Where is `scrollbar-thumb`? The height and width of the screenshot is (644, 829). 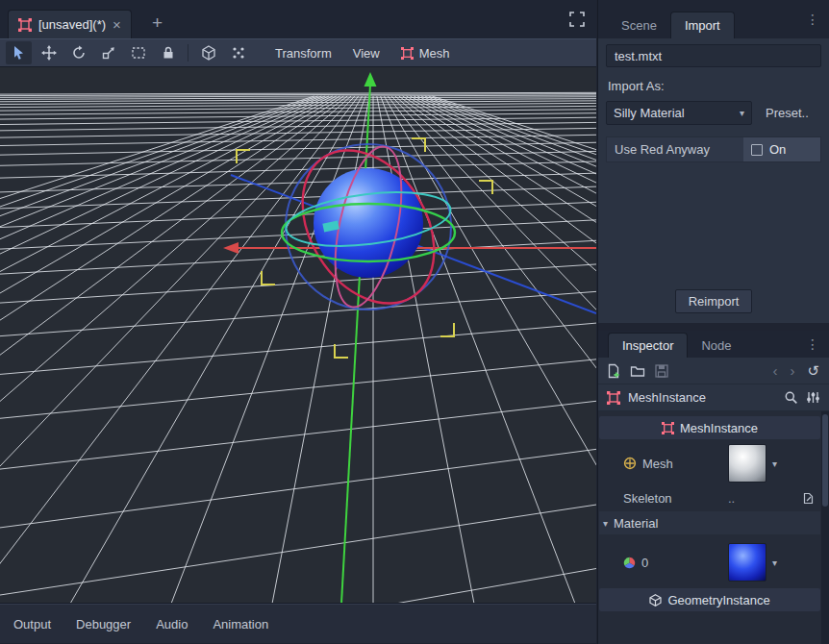 scrollbar-thumb is located at coordinates (825, 460).